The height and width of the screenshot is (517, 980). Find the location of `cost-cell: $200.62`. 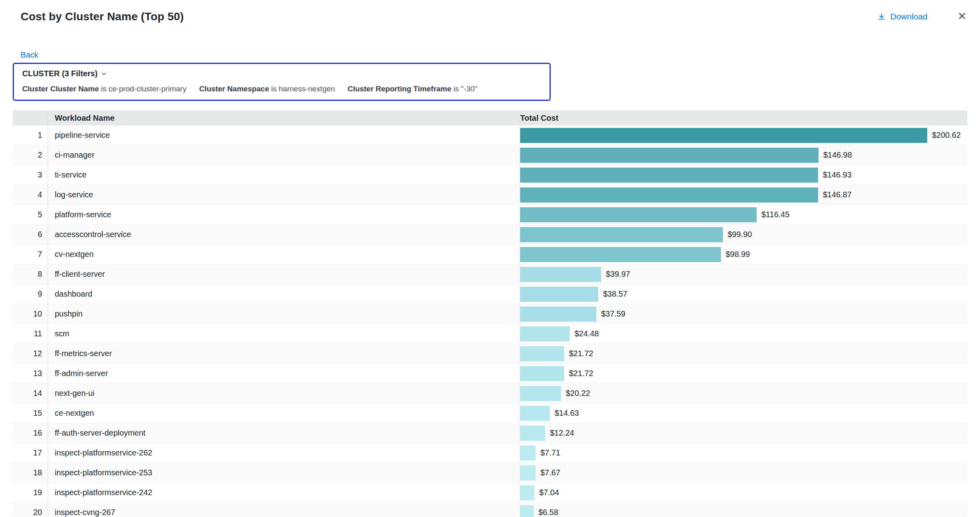

cost-cell: $200.62 is located at coordinates (744, 135).